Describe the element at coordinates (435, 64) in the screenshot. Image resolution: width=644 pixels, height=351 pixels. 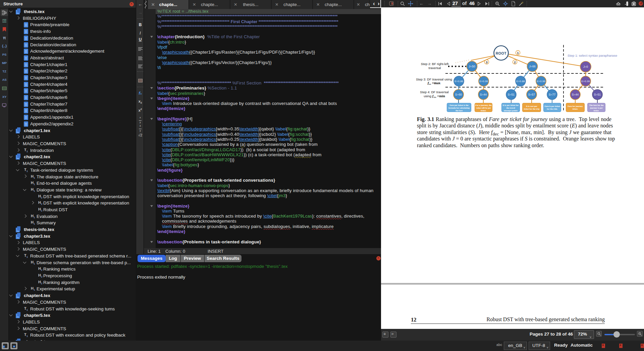
I see `svg-text: Step 2: BF right-left` at that location.